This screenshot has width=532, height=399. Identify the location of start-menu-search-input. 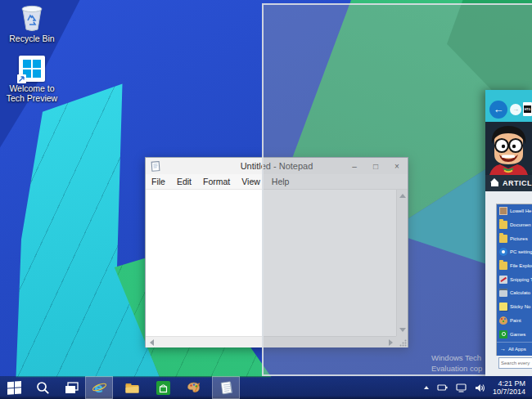
(516, 363).